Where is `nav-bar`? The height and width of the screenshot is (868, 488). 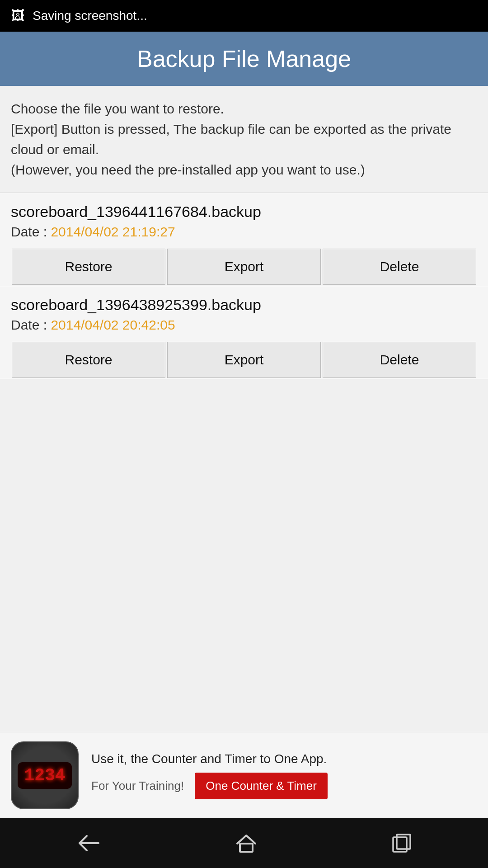 nav-bar is located at coordinates (244, 843).